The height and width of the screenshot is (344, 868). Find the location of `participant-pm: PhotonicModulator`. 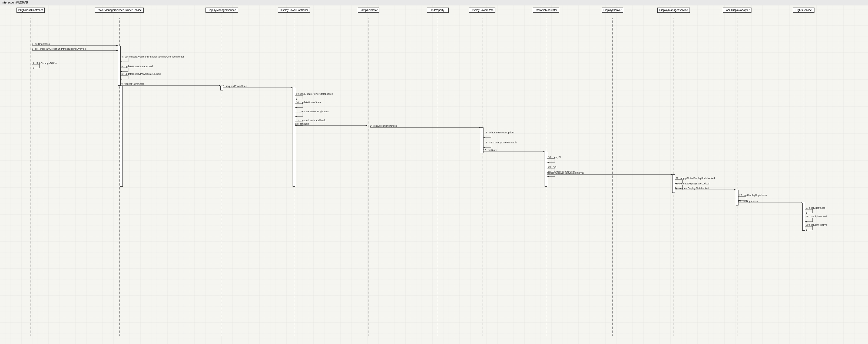

participant-pm: PhotonicModulator is located at coordinates (546, 10).